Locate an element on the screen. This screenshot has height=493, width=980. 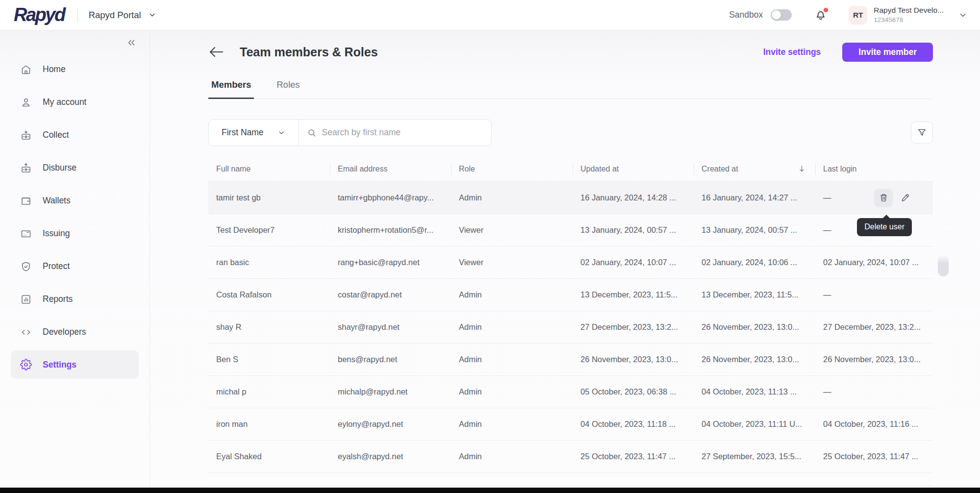
sidebar-item-label: Wallets is located at coordinates (57, 201).